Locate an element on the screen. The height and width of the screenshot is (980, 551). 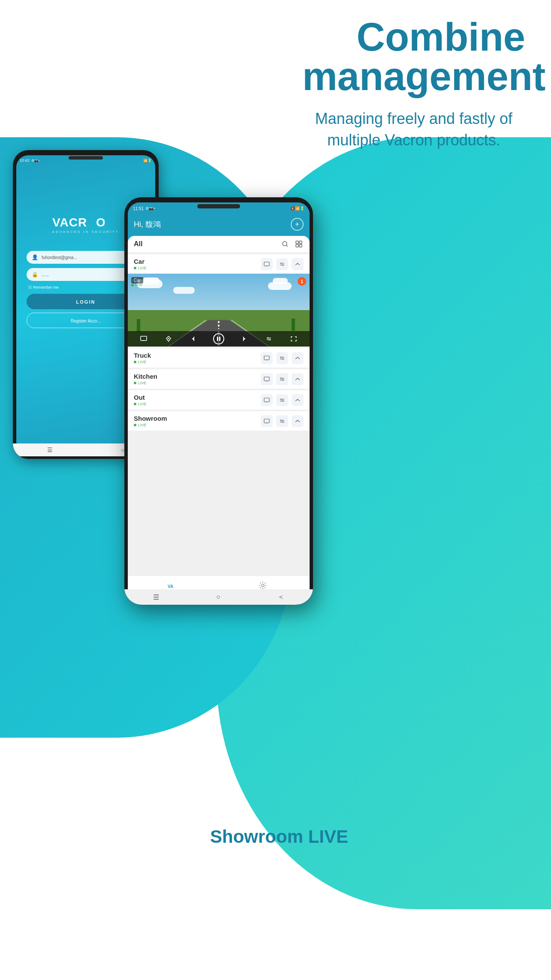
preview-screen-icon is located at coordinates (144, 339).